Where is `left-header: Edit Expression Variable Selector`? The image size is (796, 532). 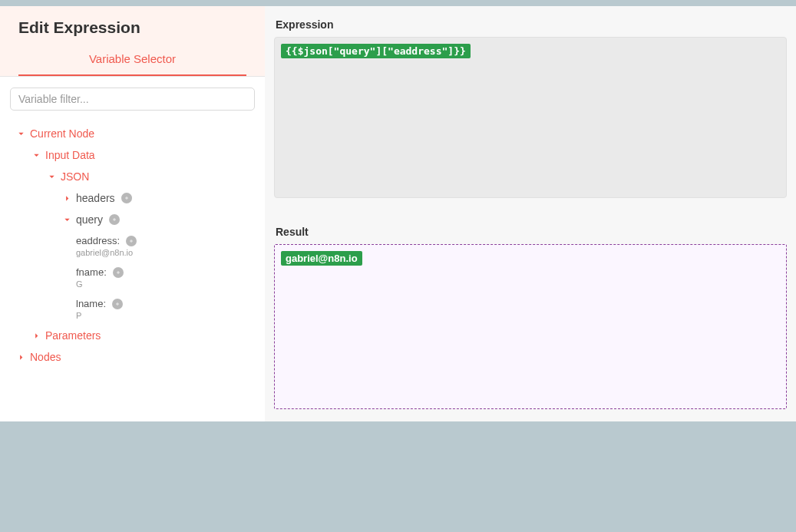 left-header: Edit Expression Variable Selector is located at coordinates (132, 41).